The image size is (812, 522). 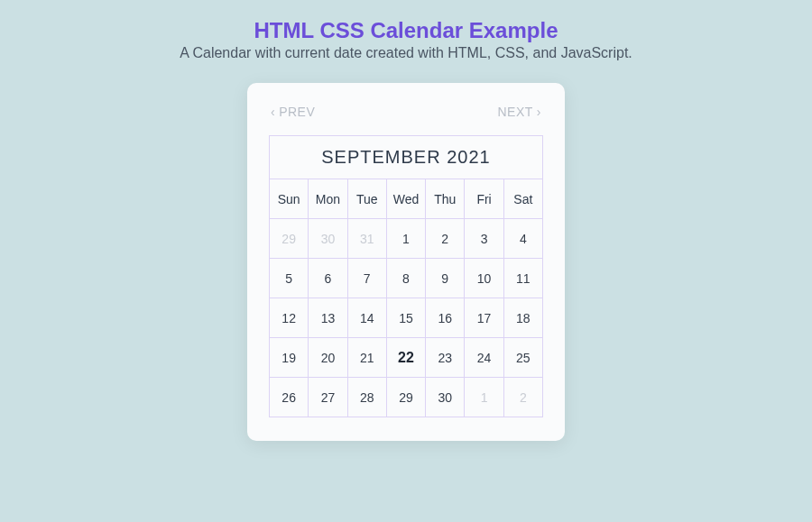 I want to click on calendar-day-cell: 10, so click(x=484, y=279).